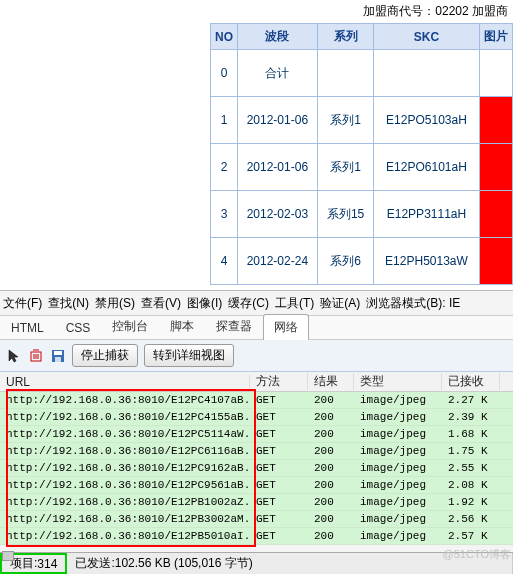 The image size is (513, 588). What do you see at coordinates (496, 37) in the screenshot?
I see `th-pic: 图片` at bounding box center [496, 37].